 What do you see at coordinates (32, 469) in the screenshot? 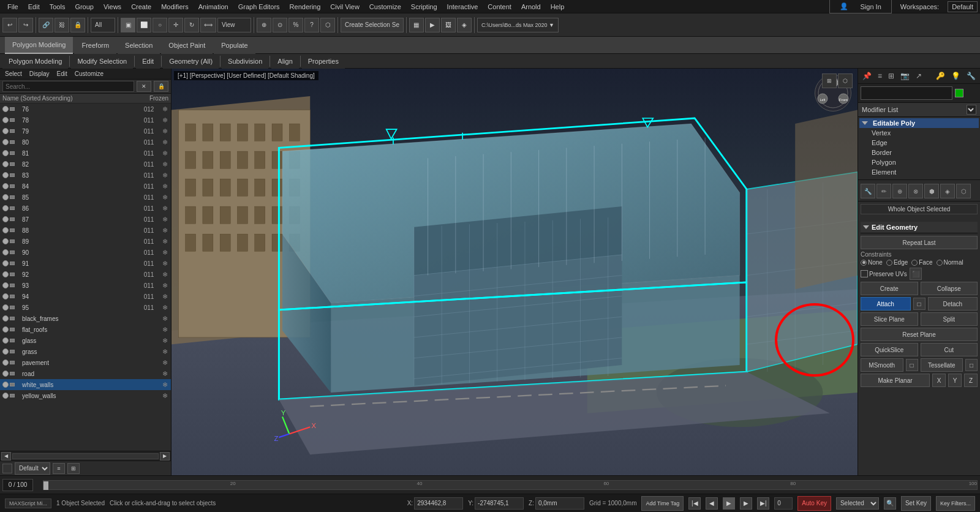
I see `layer-select: Default` at bounding box center [32, 469].